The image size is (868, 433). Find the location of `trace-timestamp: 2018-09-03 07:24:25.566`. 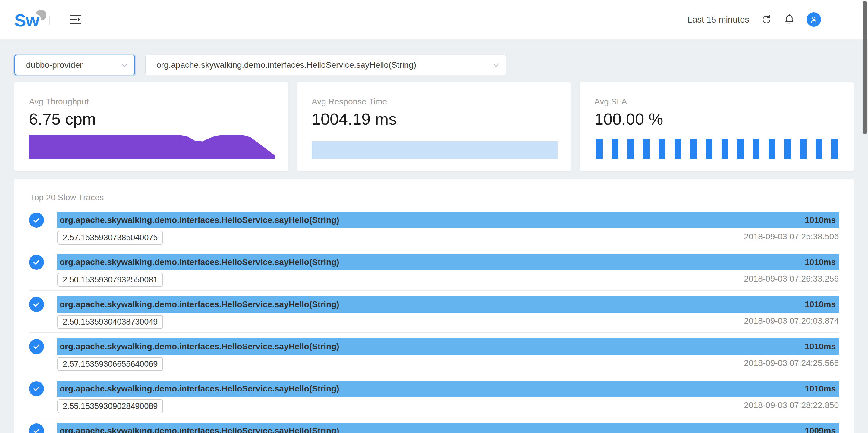

trace-timestamp: 2018-09-03 07:24:25.566 is located at coordinates (792, 363).